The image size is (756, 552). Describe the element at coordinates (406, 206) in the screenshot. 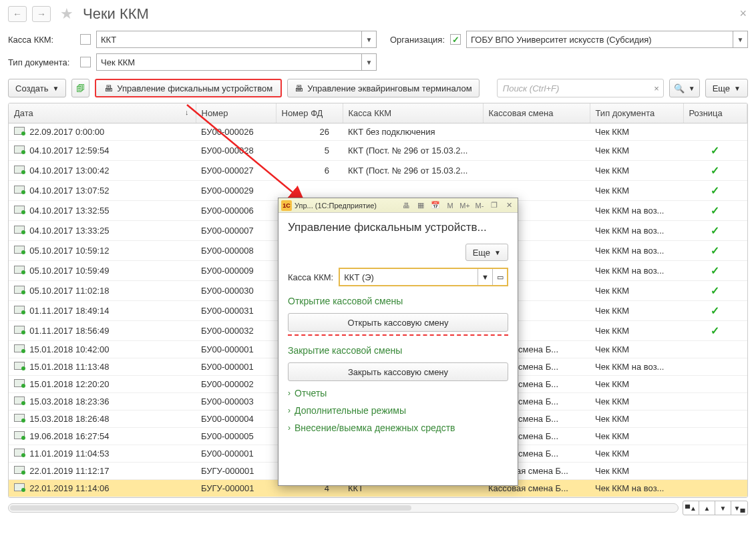

I see `print-icon: 🖶` at that location.